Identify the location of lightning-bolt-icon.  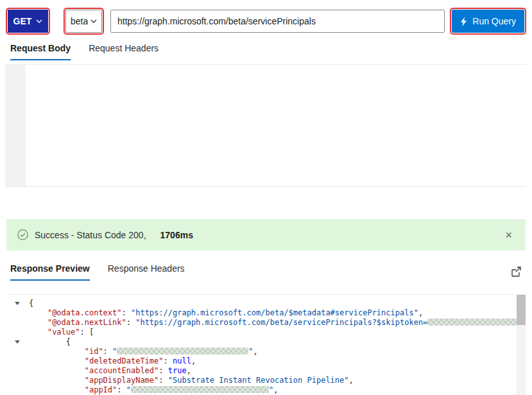
(463, 22).